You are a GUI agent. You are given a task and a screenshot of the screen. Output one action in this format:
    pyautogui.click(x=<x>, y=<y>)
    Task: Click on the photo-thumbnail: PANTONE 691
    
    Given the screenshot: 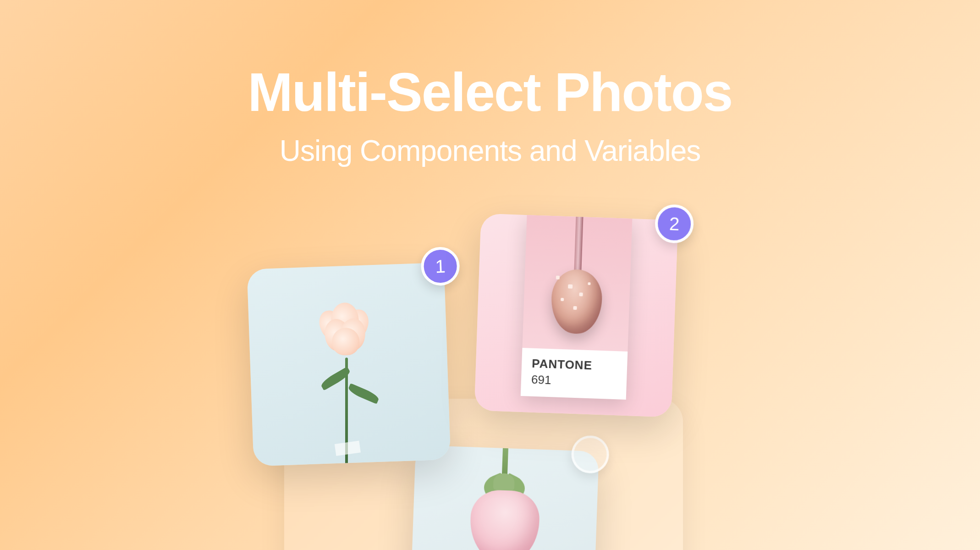 What is the action you would take?
    pyautogui.click(x=577, y=315)
    